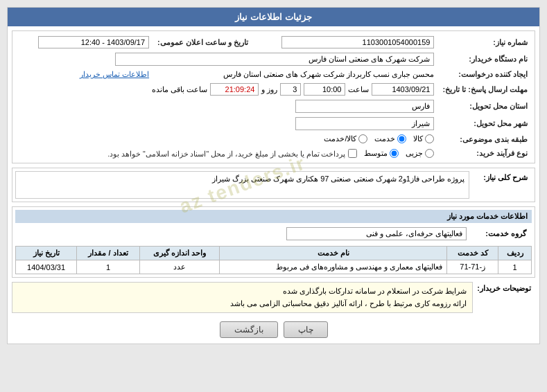  What do you see at coordinates (345, 139) in the screenshot?
I see `radio-kala-khedmat: کالا/خدمت` at bounding box center [345, 139].